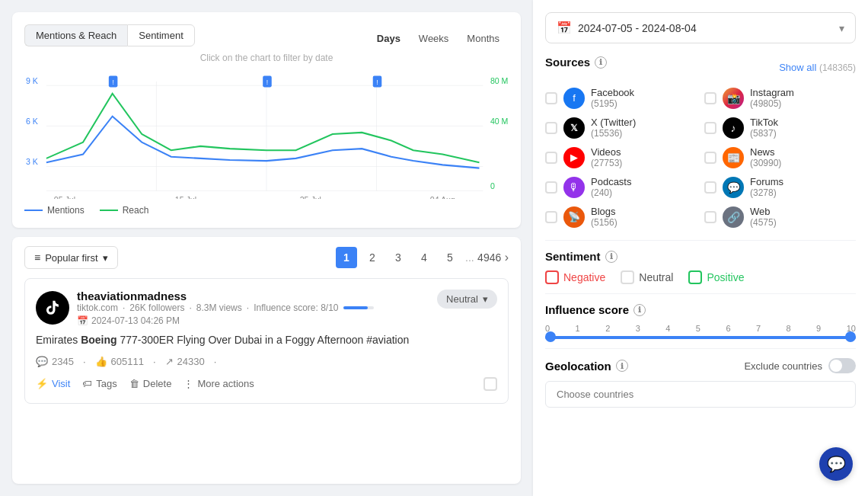 The height and width of the screenshot is (496, 868). I want to click on author-info: theaviationmadness tiktok.com · 26K foll…, so click(225, 308).